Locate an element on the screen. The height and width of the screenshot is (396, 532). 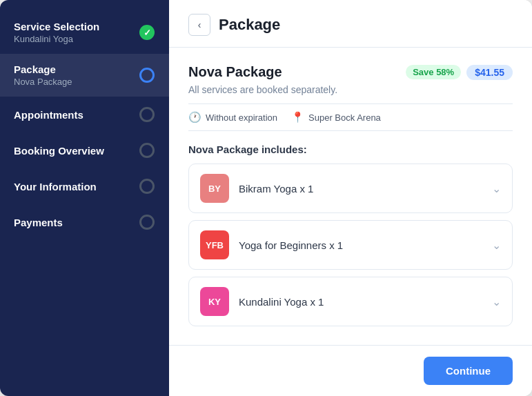
sidebar-item-subtitle-service-selection: Kundalini Yoga is located at coordinates (57, 39).